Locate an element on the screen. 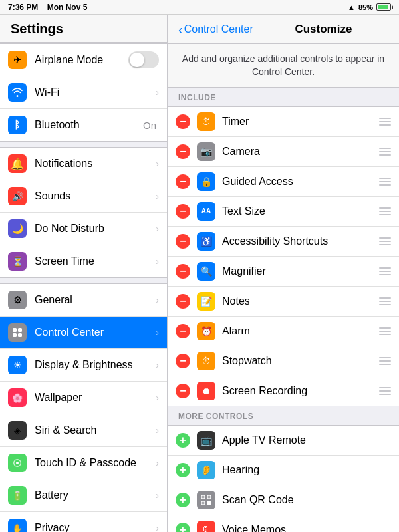 The image size is (399, 532). hearing-label: Hearing is located at coordinates (307, 470).